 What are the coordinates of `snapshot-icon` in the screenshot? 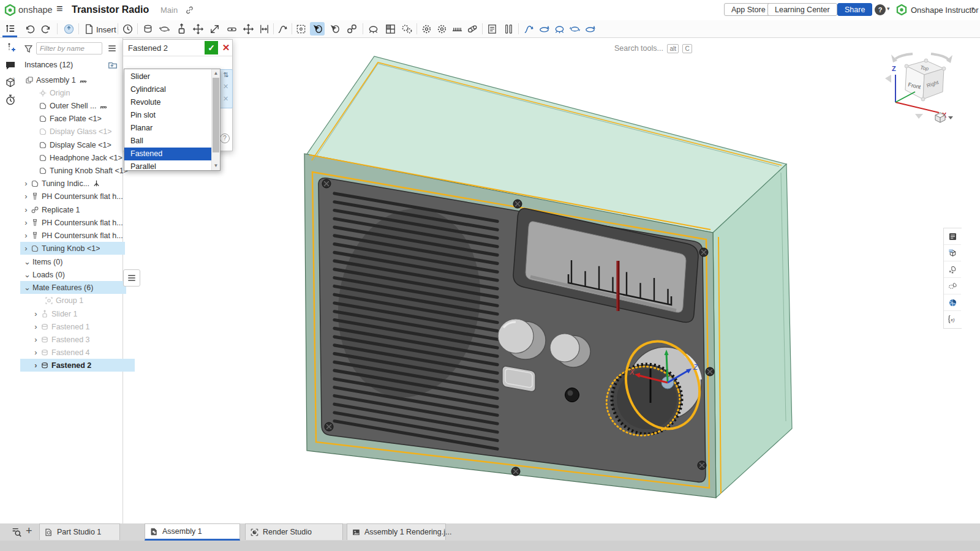 It's located at (390, 29).